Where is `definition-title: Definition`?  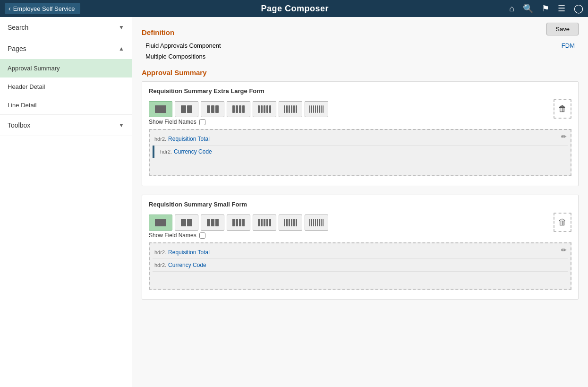 definition-title: Definition is located at coordinates (360, 32).